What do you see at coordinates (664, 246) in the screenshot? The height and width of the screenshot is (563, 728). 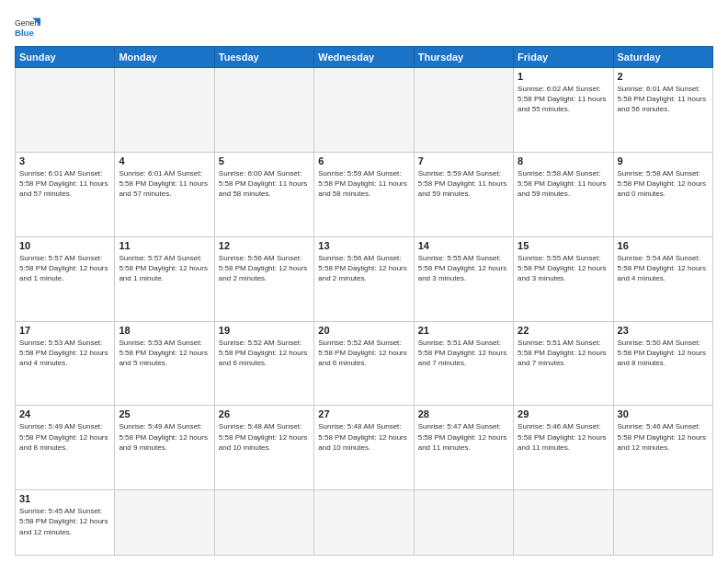 I see `day-number: 16` at bounding box center [664, 246].